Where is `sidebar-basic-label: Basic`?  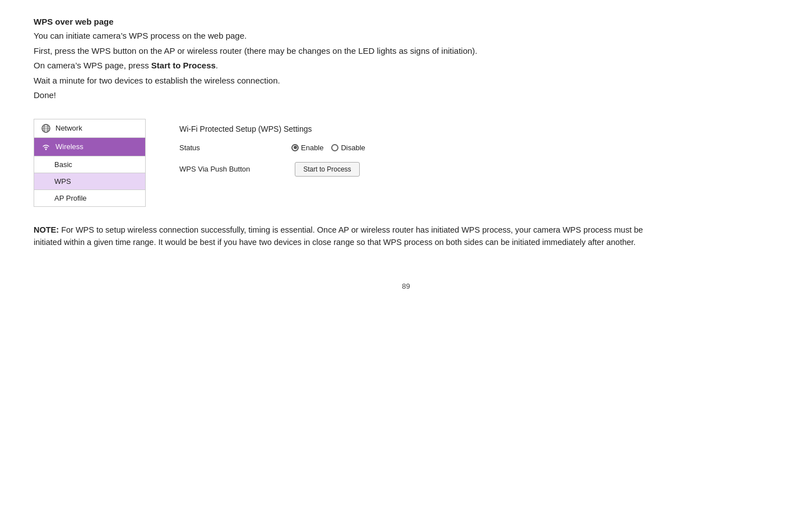 sidebar-basic-label: Basic is located at coordinates (57, 165).